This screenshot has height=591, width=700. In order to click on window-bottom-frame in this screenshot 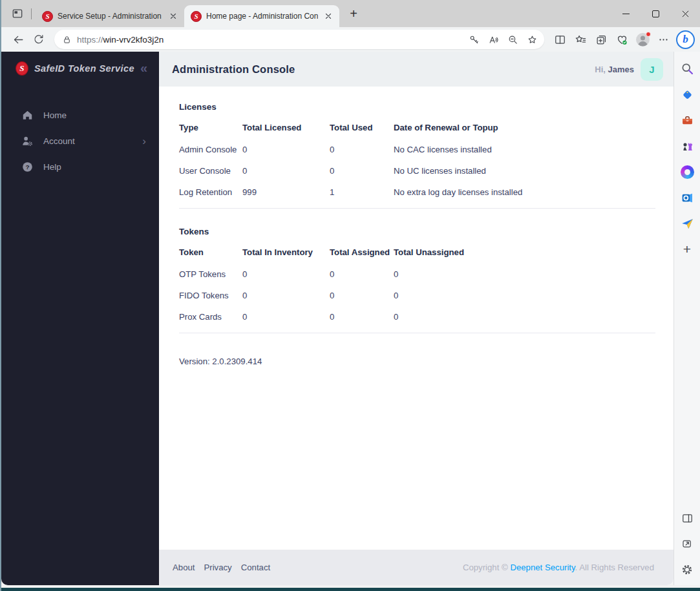, I will do `click(350, 588)`.